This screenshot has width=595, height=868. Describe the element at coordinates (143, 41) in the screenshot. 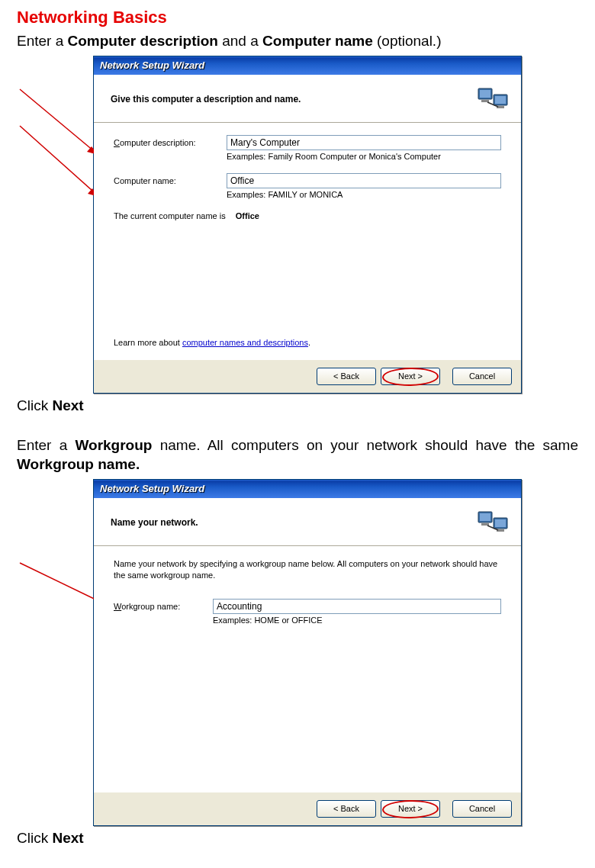

I see `bold-computer-description: Computer description` at that location.